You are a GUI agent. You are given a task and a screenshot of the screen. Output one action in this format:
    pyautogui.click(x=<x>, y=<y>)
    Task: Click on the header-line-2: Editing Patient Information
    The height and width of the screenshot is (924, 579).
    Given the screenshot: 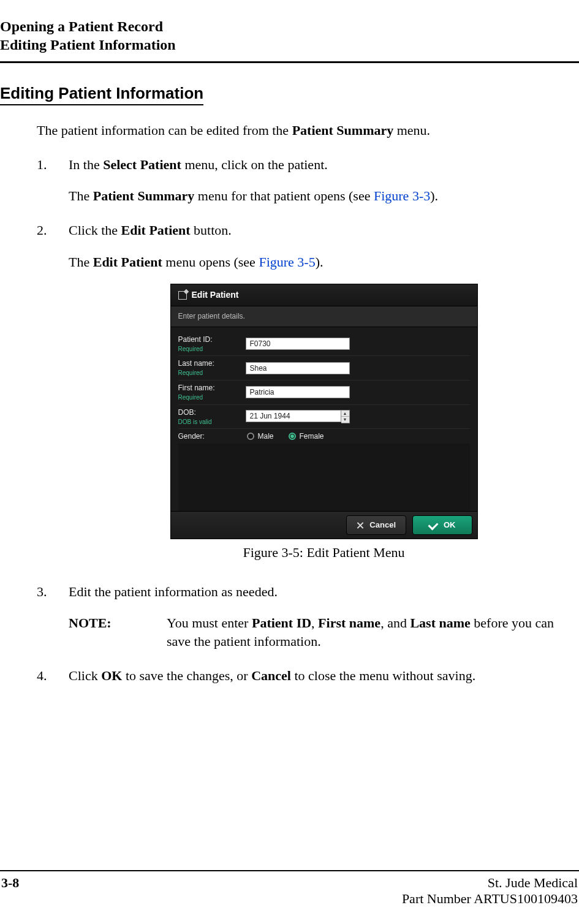 What is the action you would take?
    pyautogui.click(x=289, y=45)
    